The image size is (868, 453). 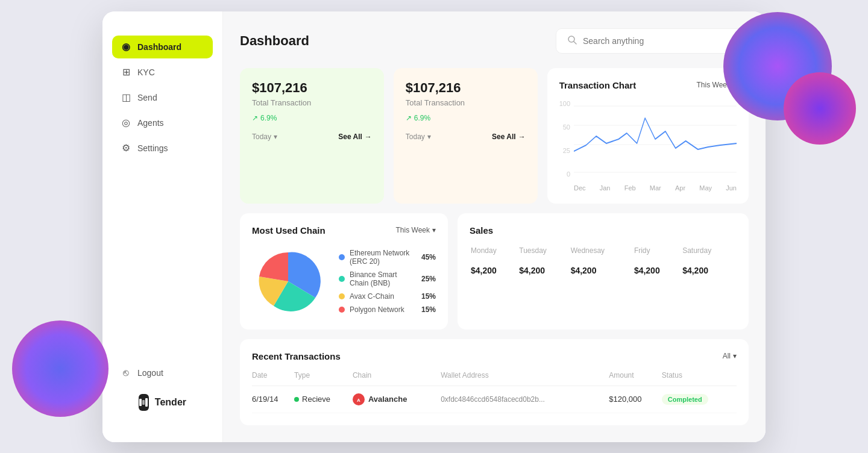 I want to click on txn-wallet: 0xfdc4846ccd6548facecd0b2b..., so click(x=524, y=399).